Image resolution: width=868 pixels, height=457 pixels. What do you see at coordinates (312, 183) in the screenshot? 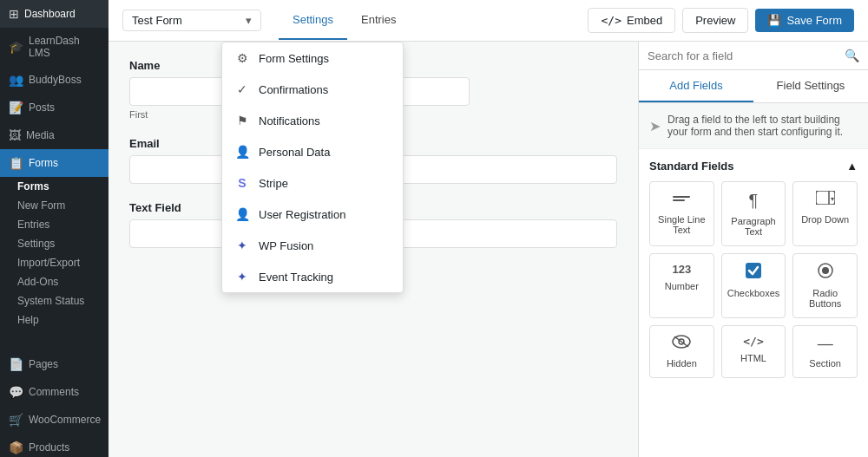
I see `menu-item-stripe: S Stripe` at bounding box center [312, 183].